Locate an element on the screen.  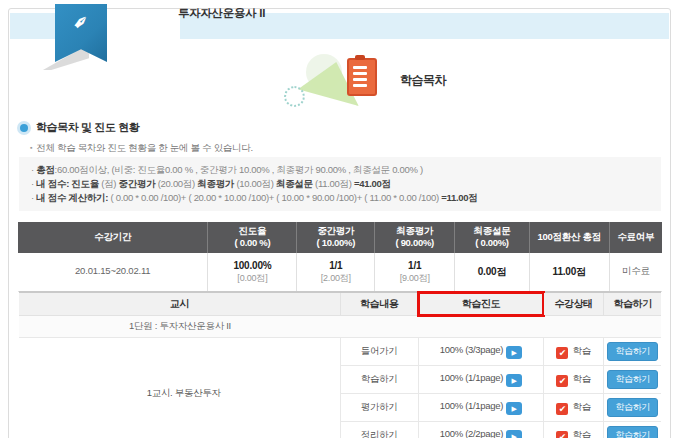
col-learn-action: 학습하기 is located at coordinates (632, 304).